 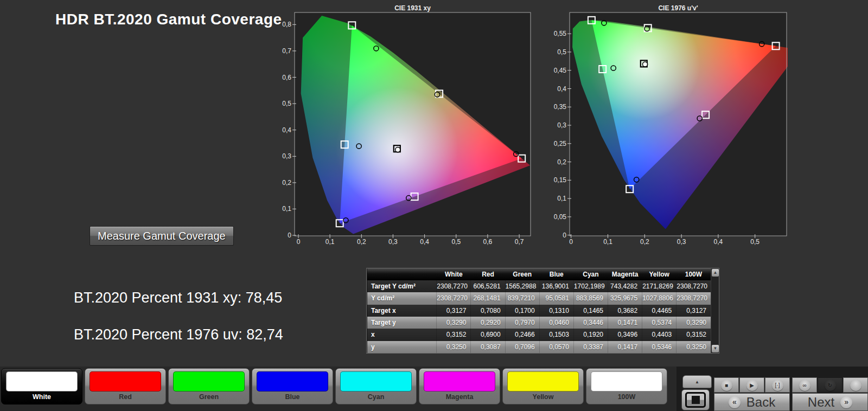 What do you see at coordinates (488, 286) in the screenshot?
I see `table-cell: 606,5281` at bounding box center [488, 286].